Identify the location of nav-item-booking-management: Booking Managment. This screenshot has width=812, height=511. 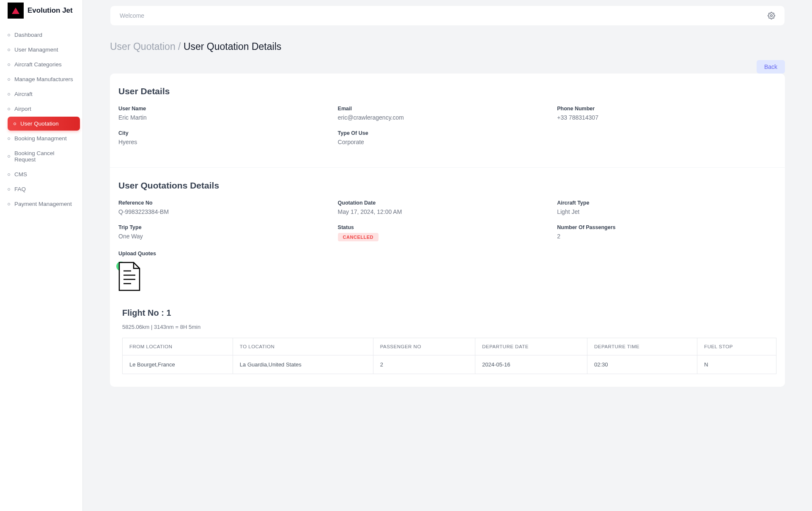
(41, 139).